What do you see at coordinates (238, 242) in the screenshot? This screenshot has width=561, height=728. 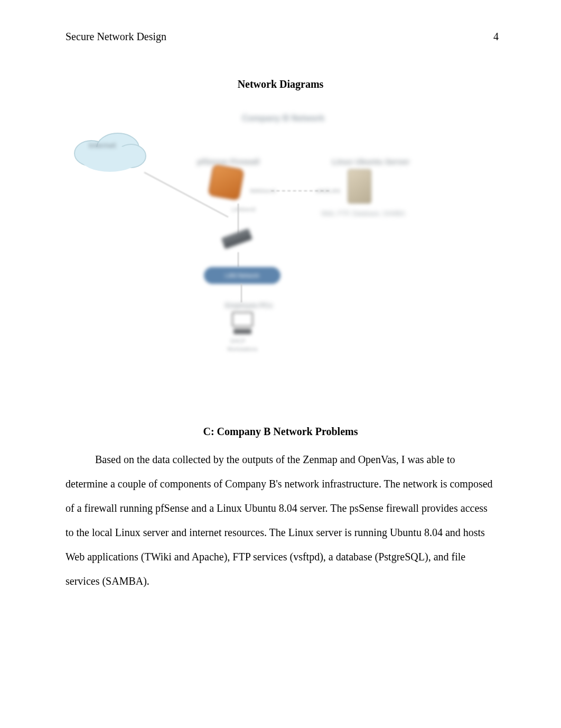 I see `switch-icon` at bounding box center [238, 242].